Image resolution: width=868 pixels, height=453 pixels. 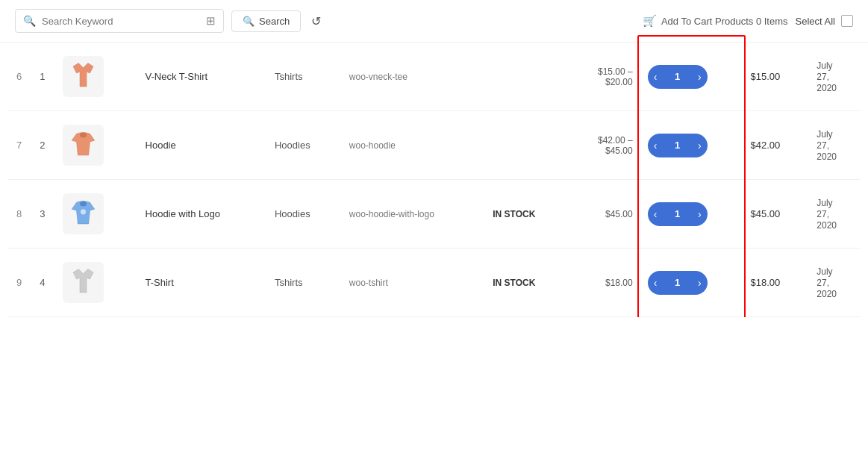 I want to click on unit-price: $42.00, so click(x=765, y=145).